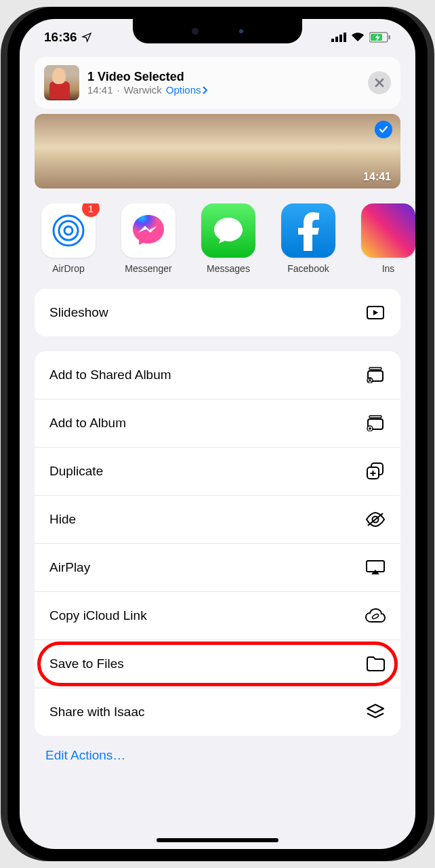  Describe the element at coordinates (224, 90) in the screenshot. I see `header-subtitle: 14:41 · Warwick Options` at that location.